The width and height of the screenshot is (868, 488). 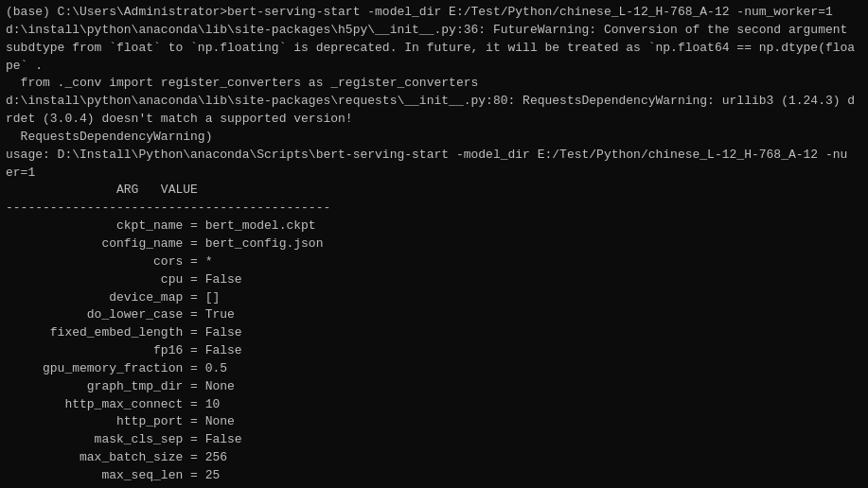 I want to click on arg-row: ckpt_name = bert_model.ckpt, so click(x=434, y=227).